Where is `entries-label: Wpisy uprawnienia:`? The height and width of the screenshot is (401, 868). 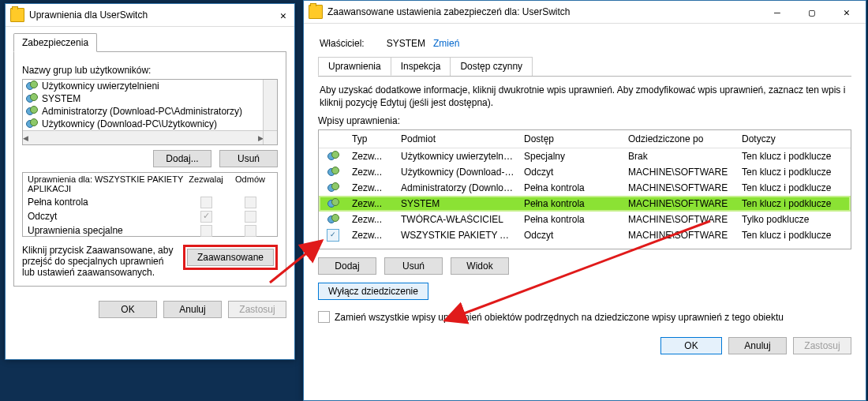 entries-label: Wpisy uprawnienia: is located at coordinates (585, 121).